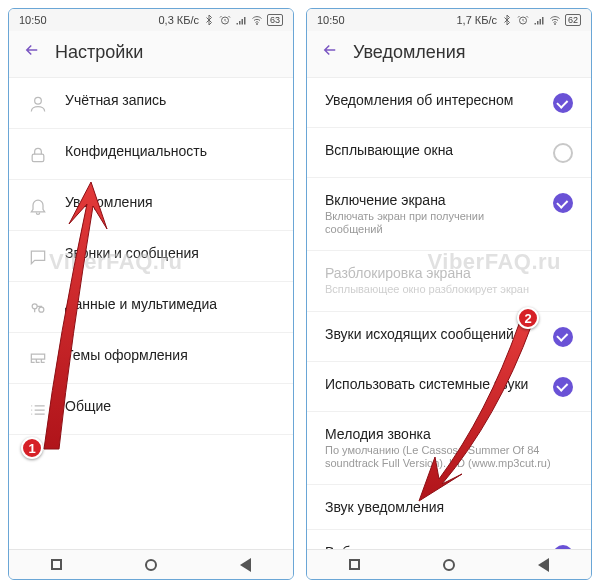 The width and height of the screenshot is (600, 588). I want to click on row-label: Включение экрана, so click(431, 200).